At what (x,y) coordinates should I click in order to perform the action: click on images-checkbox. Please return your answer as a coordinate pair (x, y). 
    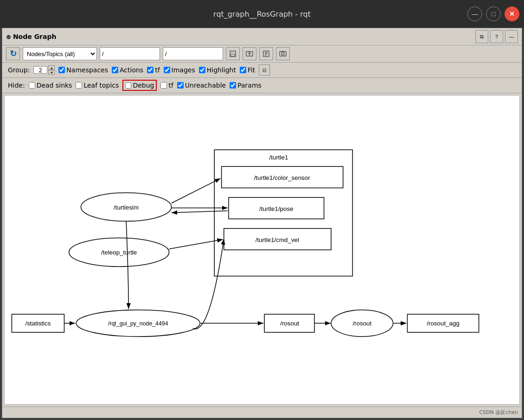
    Looking at the image, I should click on (167, 70).